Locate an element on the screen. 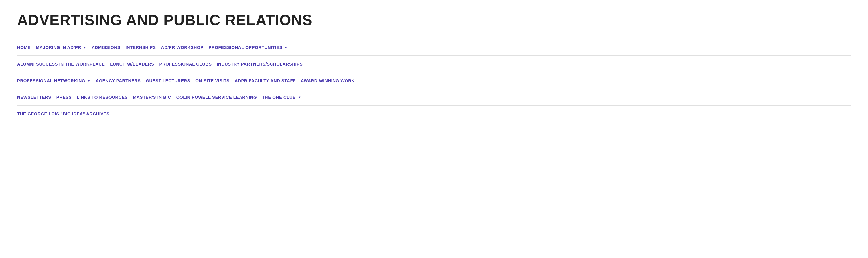  nav-item-guest-lecturers: GUEST LECTURERS is located at coordinates (170, 80).